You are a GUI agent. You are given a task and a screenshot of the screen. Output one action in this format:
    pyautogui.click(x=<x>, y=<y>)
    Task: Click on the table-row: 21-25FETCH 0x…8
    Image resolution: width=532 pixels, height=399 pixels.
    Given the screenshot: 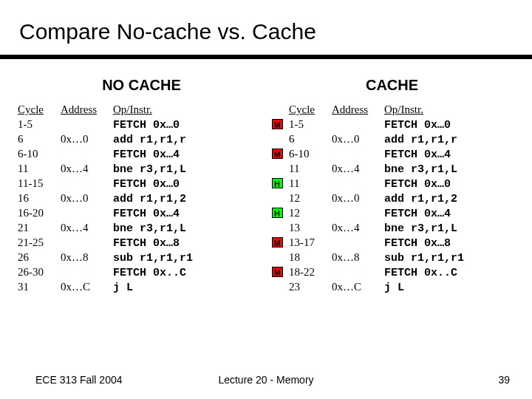 What is the action you would take?
    pyautogui.click(x=108, y=243)
    